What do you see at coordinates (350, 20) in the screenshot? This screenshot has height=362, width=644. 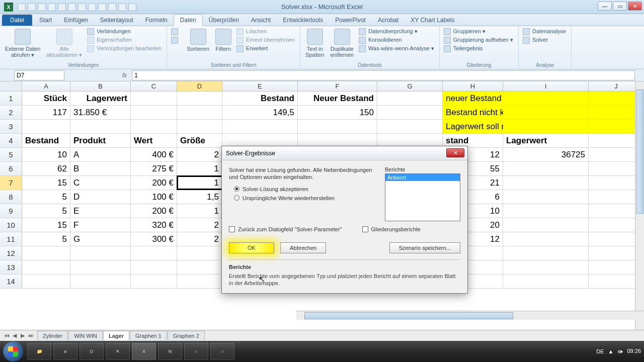 I see `tab-powerpivot: PowerPivot` at bounding box center [350, 20].